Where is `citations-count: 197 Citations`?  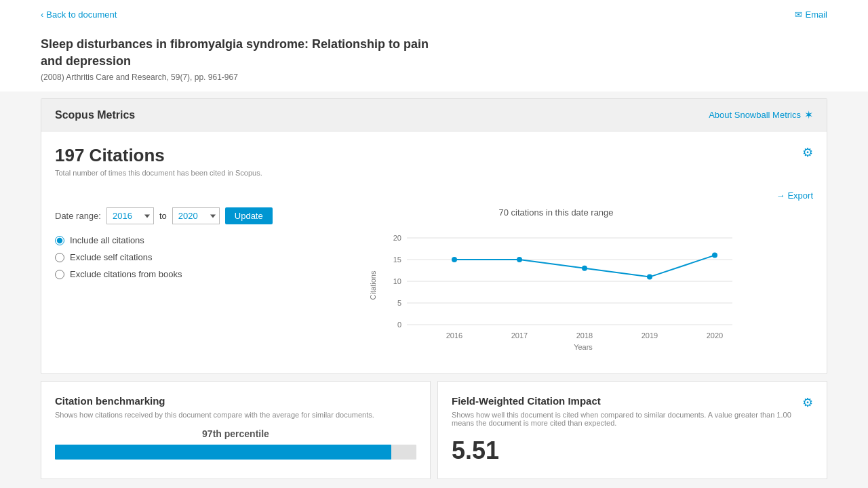 citations-count: 197 Citations is located at coordinates (434, 156).